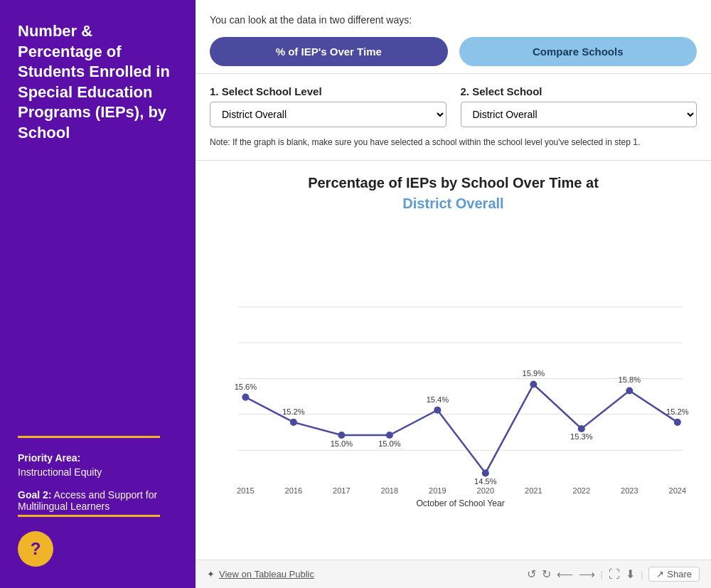 The width and height of the screenshot is (711, 588). I want to click on selectors-section: 1. Select School Level District Overall …, so click(454, 117).